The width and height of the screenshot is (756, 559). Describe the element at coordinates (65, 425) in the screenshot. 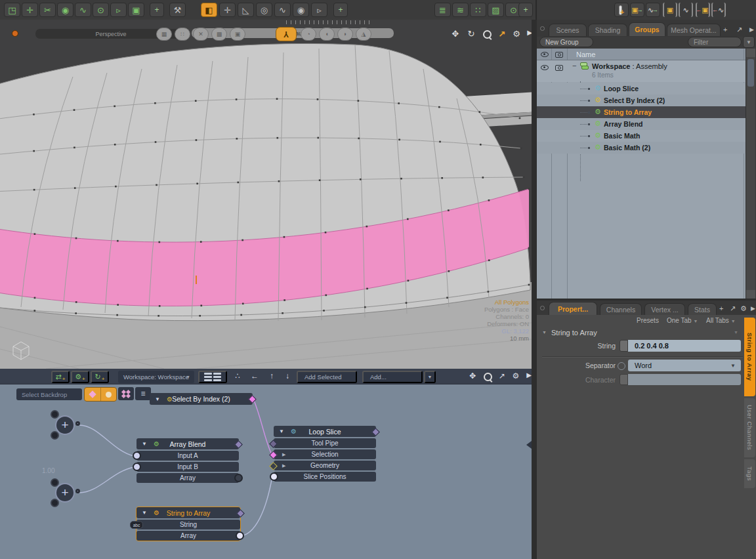

I see `node-basic-math-add: +` at that location.